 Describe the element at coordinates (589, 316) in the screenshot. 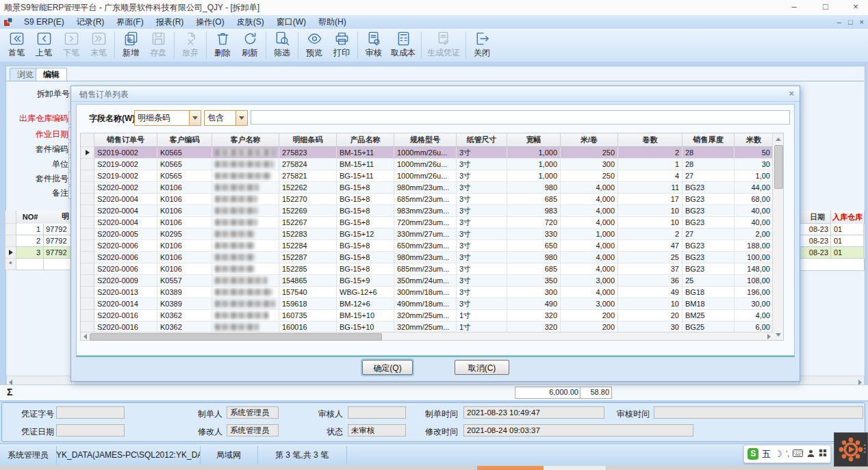

I see `cell: 200` at that location.